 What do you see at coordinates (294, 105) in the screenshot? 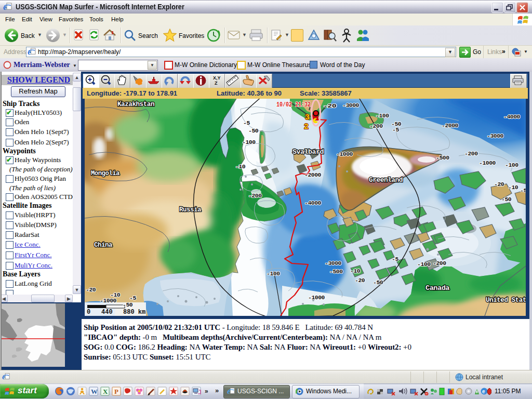
I see `svg-text: 10/02 21:32` at bounding box center [294, 105].